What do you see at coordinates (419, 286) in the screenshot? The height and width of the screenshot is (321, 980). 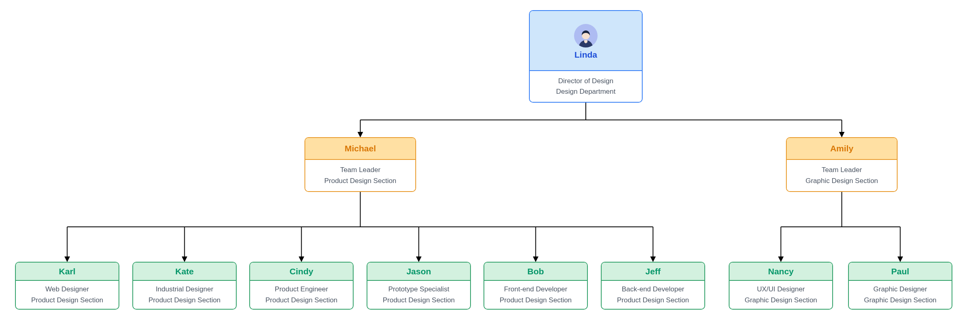 I see `org-node-member: Jason Prototype SpecialistProduct Design…` at bounding box center [419, 286].